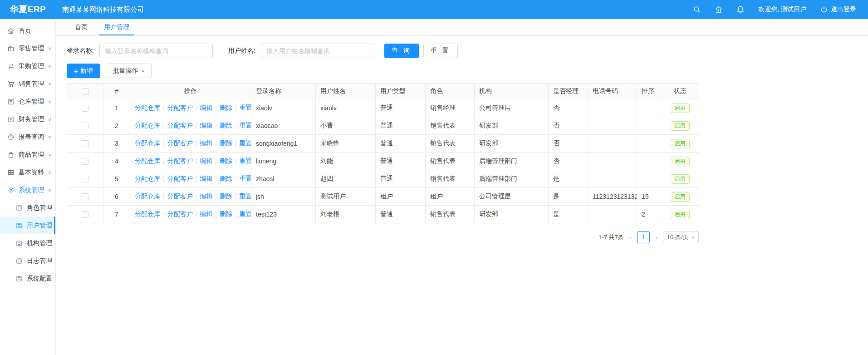 The height and width of the screenshot is (355, 868). Describe the element at coordinates (838, 10) in the screenshot. I see `logout-button: 退出登录` at that location.